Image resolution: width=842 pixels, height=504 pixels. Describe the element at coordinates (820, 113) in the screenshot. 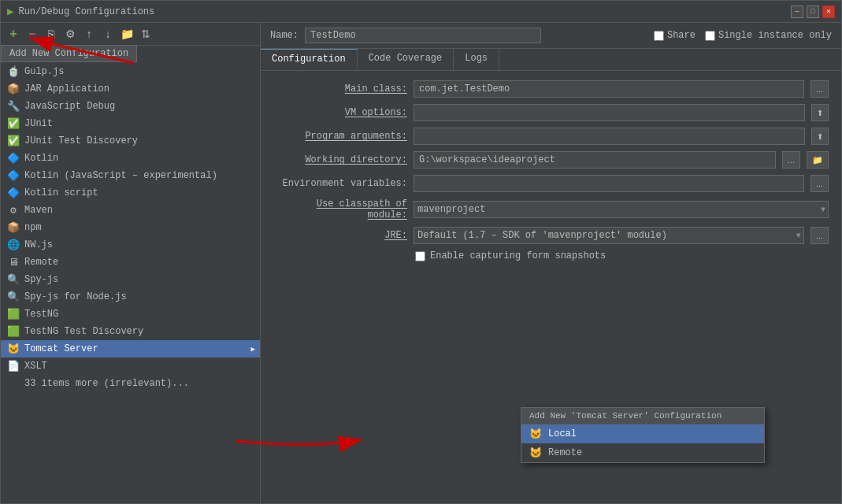

I see `vm-options-expand-btn: ⬆` at that location.